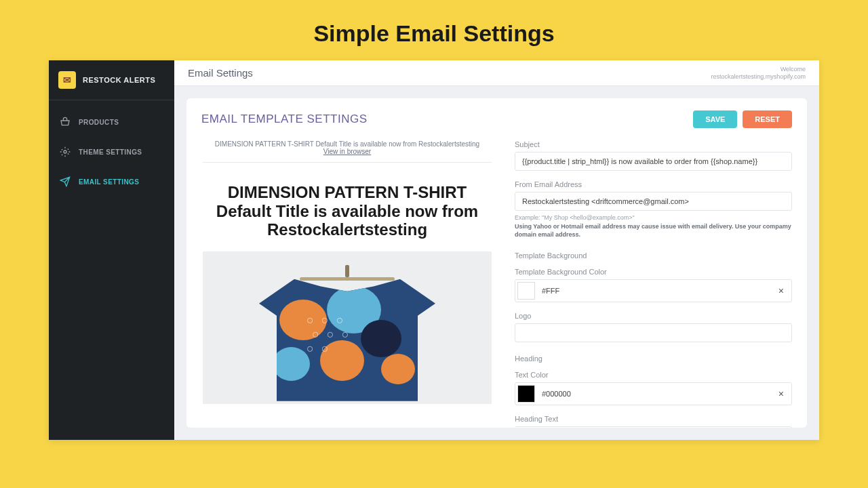 The image size is (868, 488). Describe the element at coordinates (654, 359) in the screenshot. I see `heading-section: Heading` at that location.